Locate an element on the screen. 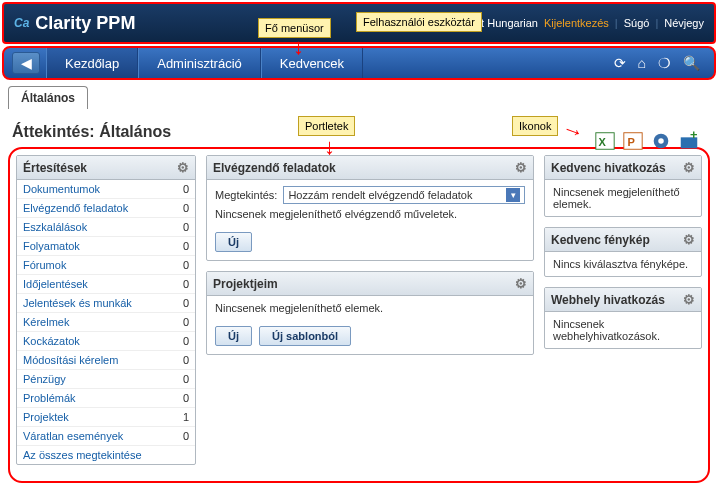  site-links-body: Nincsenek webhelyhivatkozások. is located at coordinates (623, 330).